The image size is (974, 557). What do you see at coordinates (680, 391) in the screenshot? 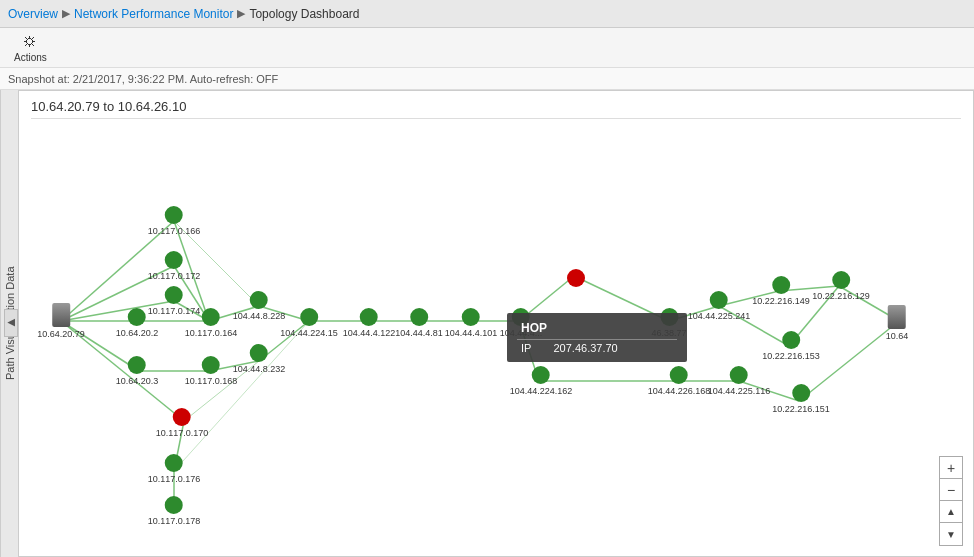
I see `node-label-n21: 104.44.226.168` at bounding box center [680, 391].